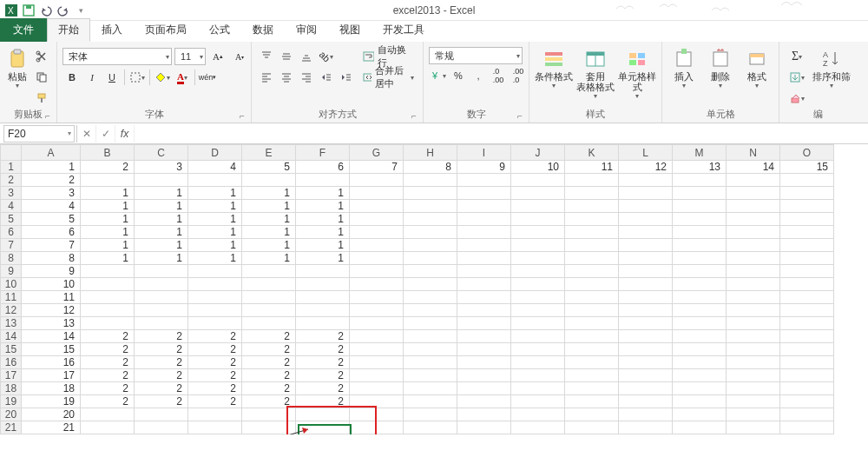 The height and width of the screenshot is (464, 868). Describe the element at coordinates (323, 207) in the screenshot. I see `cell-F4: 1` at that location.